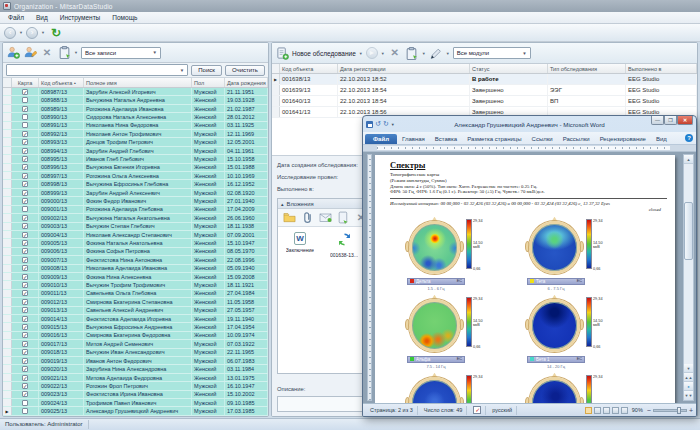  What do you see at coordinates (13, 53) in the screenshot?
I see `add-patient-icon` at bounding box center [13, 53].